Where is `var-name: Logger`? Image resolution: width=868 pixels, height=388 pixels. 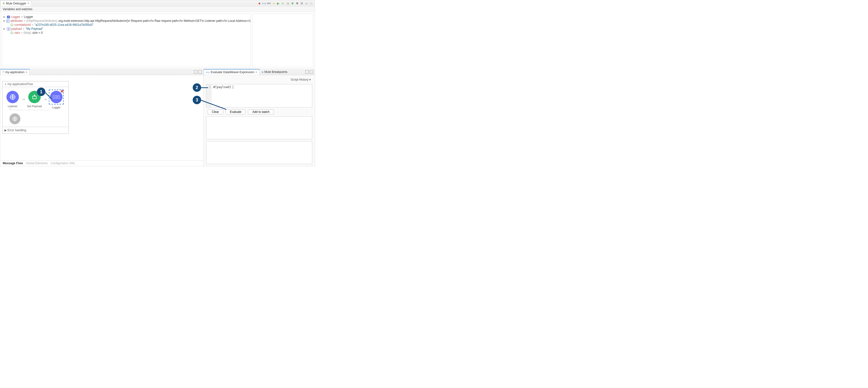
var-name: Logger is located at coordinates (16, 17).